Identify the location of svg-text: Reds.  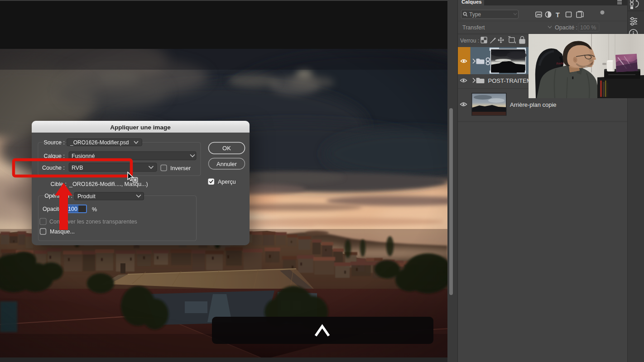
(560, 63).